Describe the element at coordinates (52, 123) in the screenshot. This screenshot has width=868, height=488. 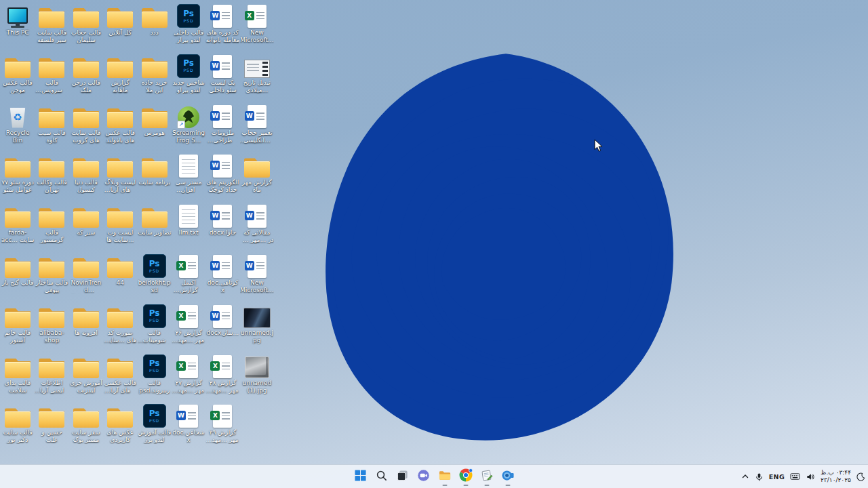
I see `desktop-icon-folder: قالب سیب کاوه` at that location.